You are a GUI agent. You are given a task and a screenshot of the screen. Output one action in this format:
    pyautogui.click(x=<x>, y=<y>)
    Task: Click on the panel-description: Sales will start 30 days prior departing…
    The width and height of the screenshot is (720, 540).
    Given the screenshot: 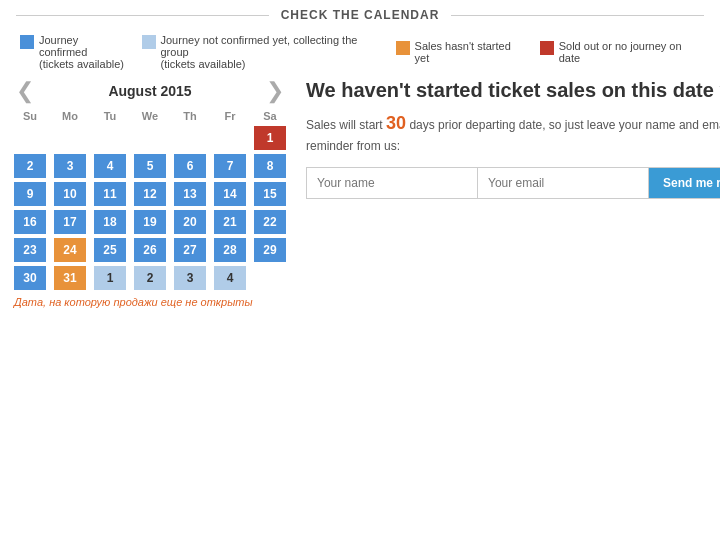 What is the action you would take?
    pyautogui.click(x=513, y=132)
    